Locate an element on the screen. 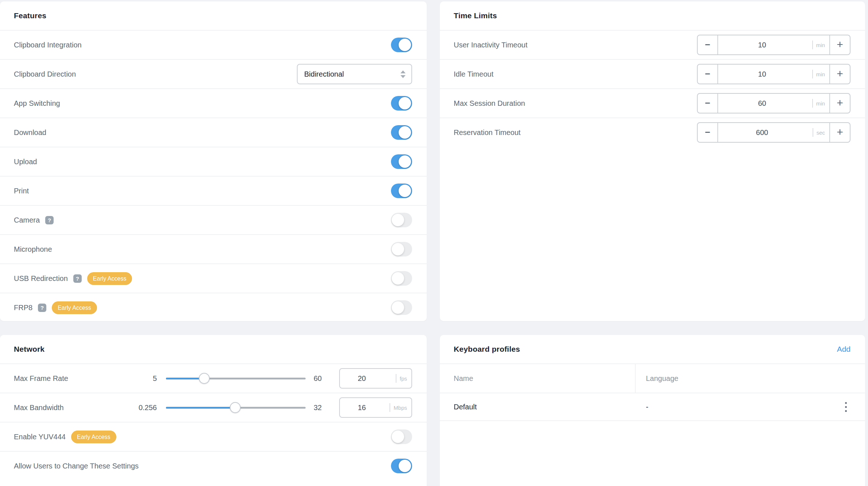 This screenshot has height=486, width=868. max-bandwidth-input: 16 Mbps is located at coordinates (376, 408).